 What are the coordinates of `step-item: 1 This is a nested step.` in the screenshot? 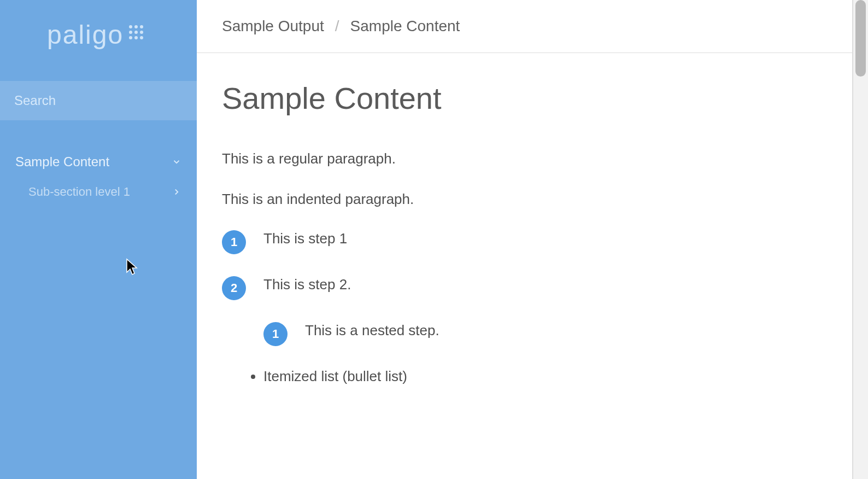 It's located at (546, 334).